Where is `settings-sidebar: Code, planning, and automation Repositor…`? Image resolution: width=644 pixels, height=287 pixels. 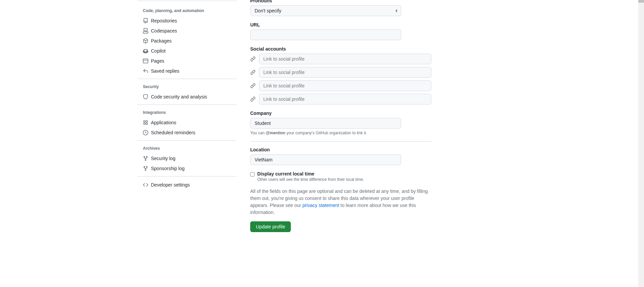 settings-sidebar: Code, planning, and automation Repositor… is located at coordinates (187, 123).